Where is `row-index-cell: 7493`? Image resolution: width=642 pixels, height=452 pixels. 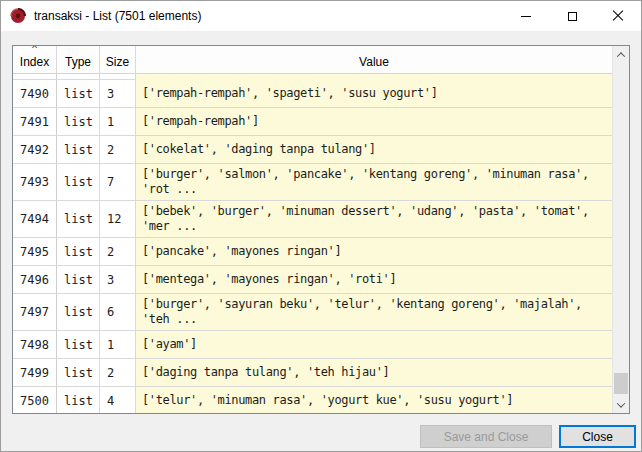
row-index-cell: 7493 is located at coordinates (35, 182).